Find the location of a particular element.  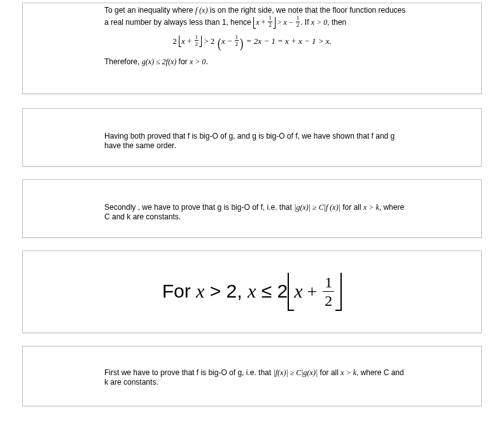

t: Secondly , we have to prove that g is bi… is located at coordinates (199, 207).